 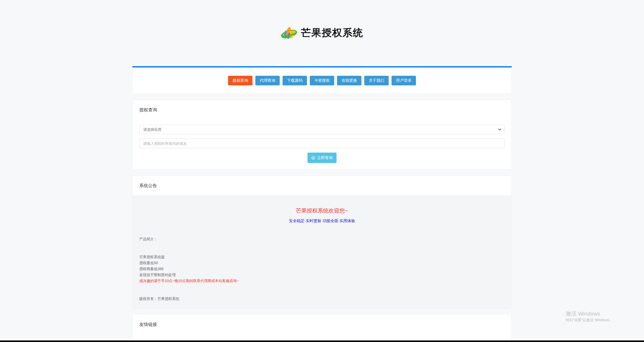 What do you see at coordinates (322, 263) in the screenshot?
I see `announcement-price-line: 授权最低50` at bounding box center [322, 263].